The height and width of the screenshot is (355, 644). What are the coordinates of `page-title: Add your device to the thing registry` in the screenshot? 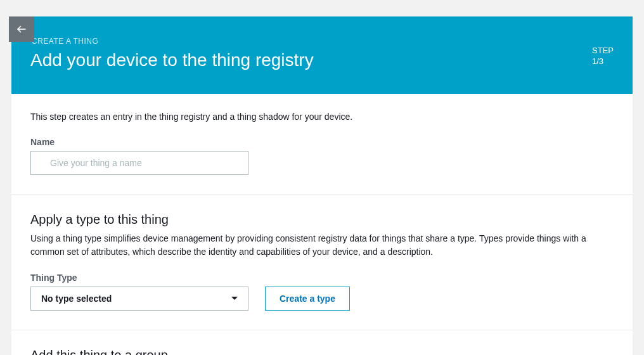 It's located at (172, 60).